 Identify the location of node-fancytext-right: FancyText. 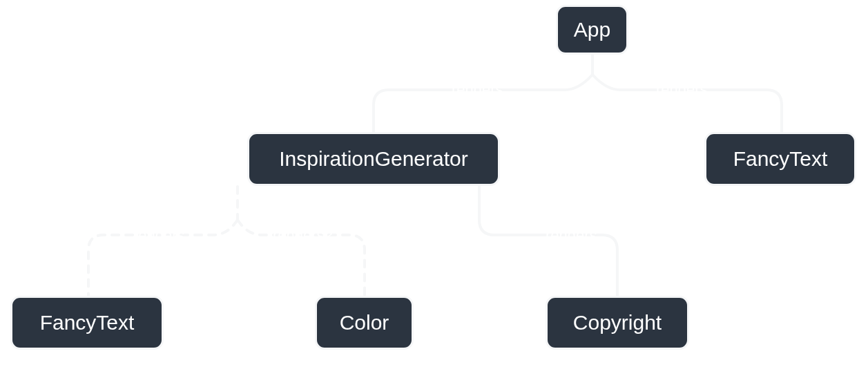
(780, 159).